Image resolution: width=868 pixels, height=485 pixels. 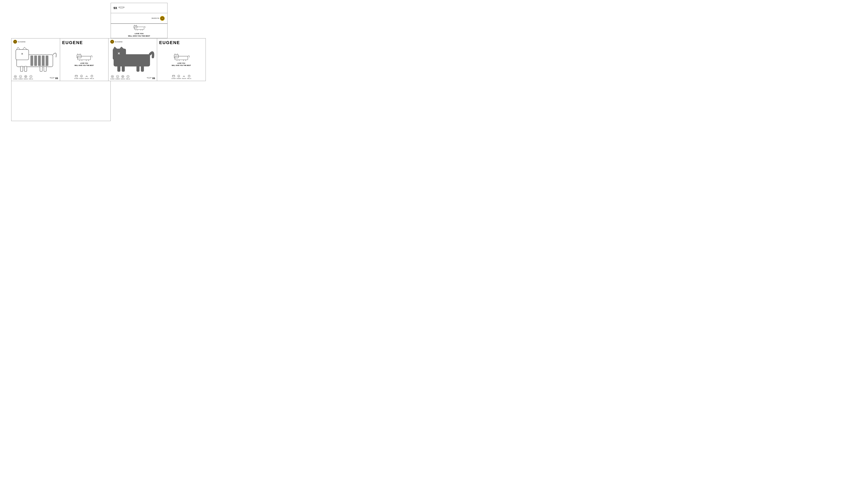 What do you see at coordinates (36, 78) in the screenshot?
I see `panel1-footer: 花木图用 除湿吸潮 高效祛味 抑菌止臭` at bounding box center [36, 78].